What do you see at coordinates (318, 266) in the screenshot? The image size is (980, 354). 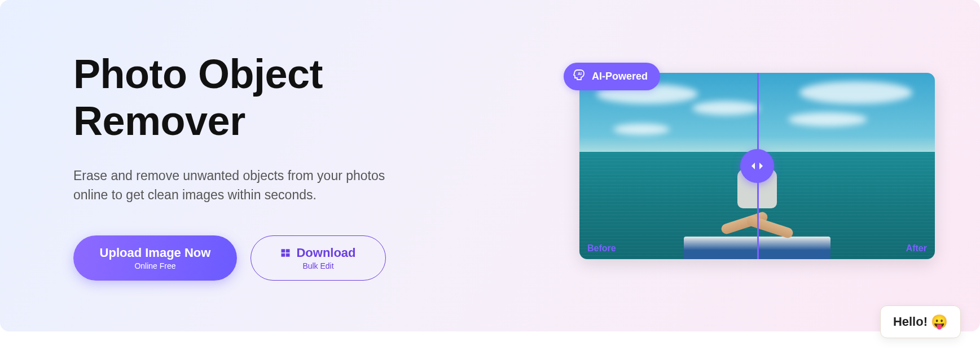 I see `download-button-sublabel: Bulk Edit` at bounding box center [318, 266].